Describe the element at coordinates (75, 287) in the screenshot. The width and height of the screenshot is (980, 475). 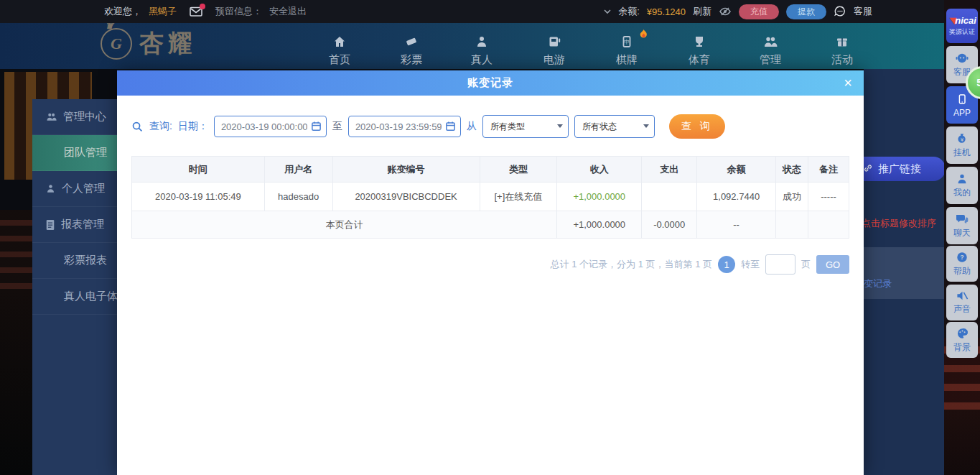
I see `left-sidebar: 管理中心 团队管理 个人管理 报表管理 彩票报表 真人电子体` at that location.